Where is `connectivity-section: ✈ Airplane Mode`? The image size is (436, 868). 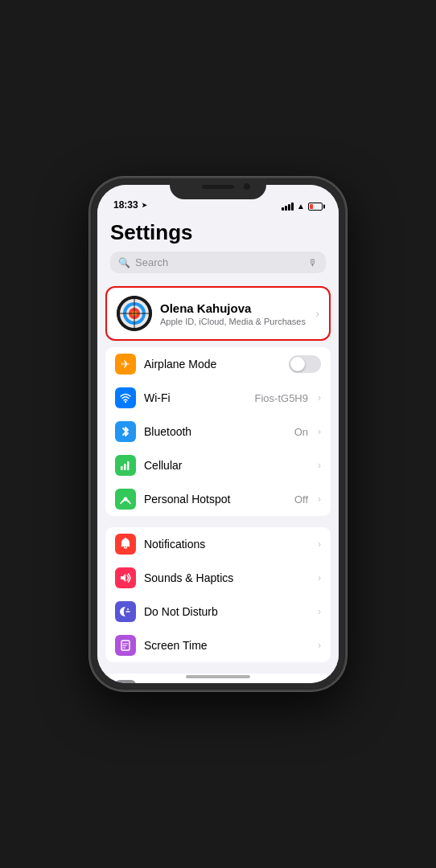 connectivity-section: ✈ Airplane Mode is located at coordinates (218, 432).